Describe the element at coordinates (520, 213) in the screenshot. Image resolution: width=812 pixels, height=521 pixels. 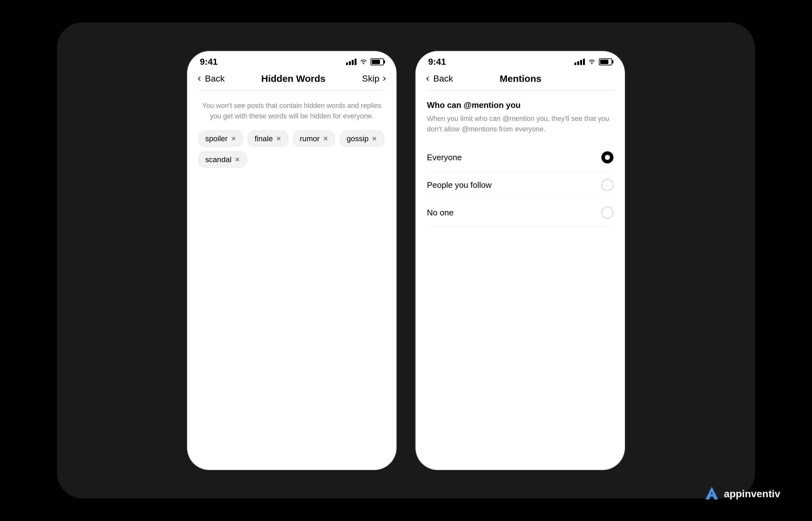
I see `option-no-one: No one` at that location.